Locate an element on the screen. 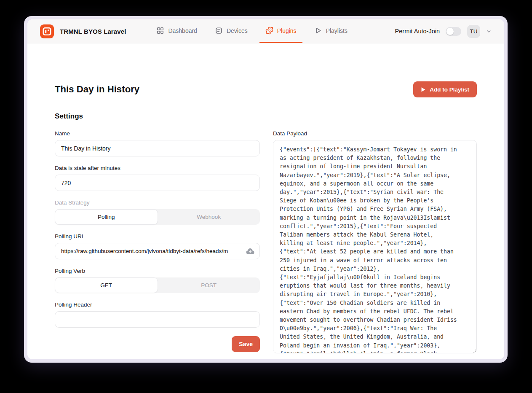 This screenshot has width=532, height=393. nav-tab-devices: Devices is located at coordinates (231, 31).